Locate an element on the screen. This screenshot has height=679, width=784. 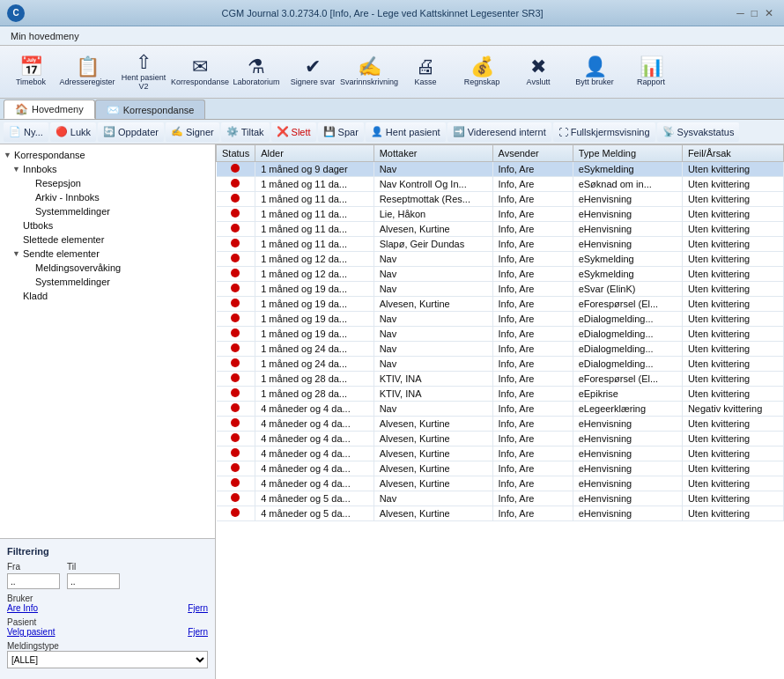
close-button: ✕ is located at coordinates (769, 13).